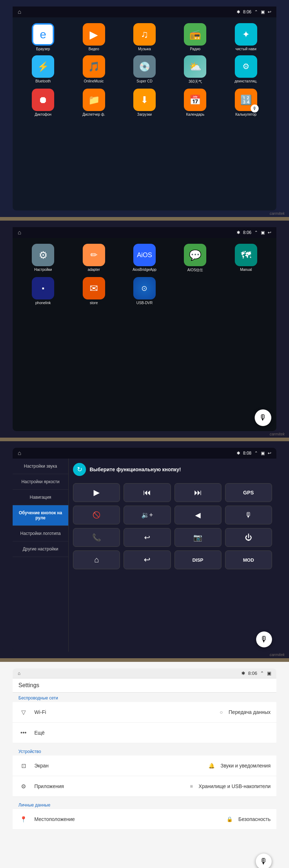 This screenshot has width=289, height=868. What do you see at coordinates (40, 482) in the screenshot?
I see `sidebar-brightness: Настройки яркости` at bounding box center [40, 482].